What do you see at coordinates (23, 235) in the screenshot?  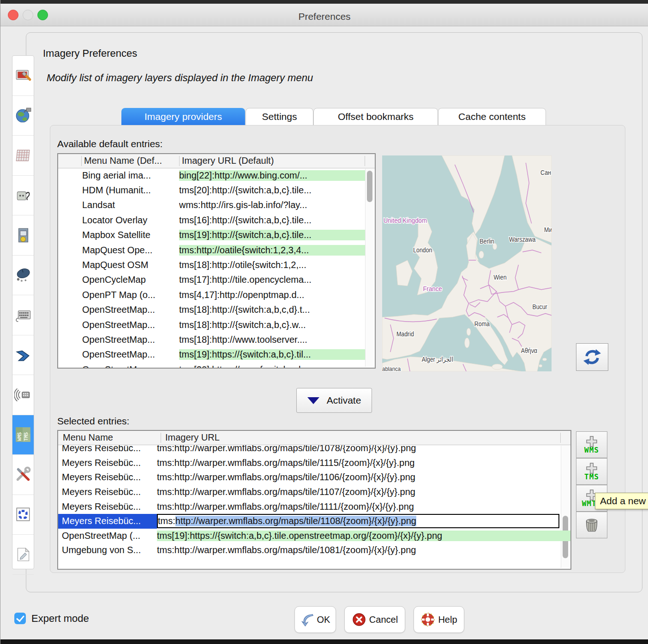 I see `sidebar-item-toolbar` at bounding box center [23, 235].